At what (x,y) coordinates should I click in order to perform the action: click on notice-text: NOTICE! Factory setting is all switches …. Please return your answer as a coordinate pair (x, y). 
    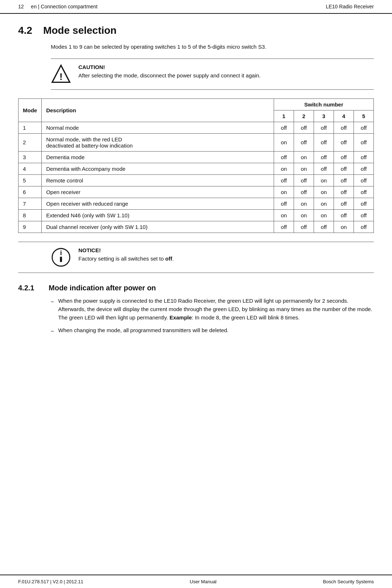
    Looking at the image, I should click on (126, 255).